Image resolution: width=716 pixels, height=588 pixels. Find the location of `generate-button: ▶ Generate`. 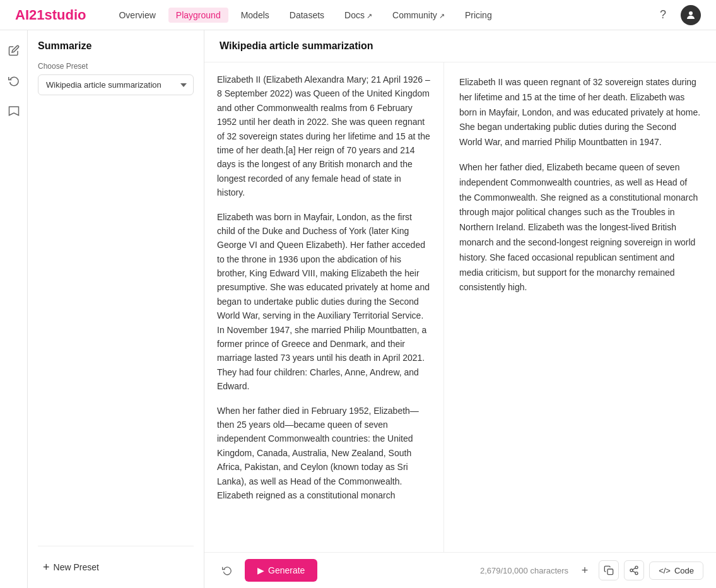

generate-button: ▶ Generate is located at coordinates (281, 570).